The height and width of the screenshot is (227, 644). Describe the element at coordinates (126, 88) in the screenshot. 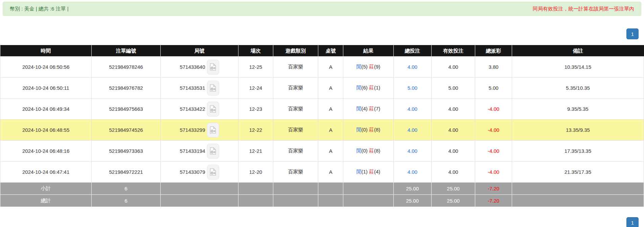

I see `cell-bet-id: 521984976782` at that location.